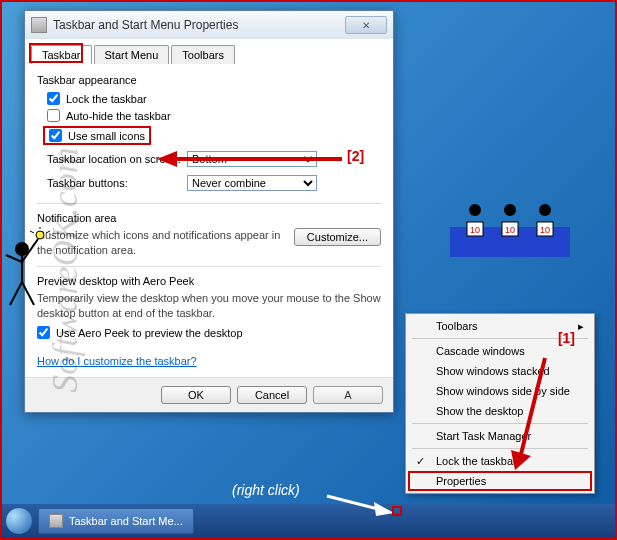 This screenshot has height=540, width=617. What do you see at coordinates (199, 25) in the screenshot?
I see `window-title: Taskbar and Start Menu Properties` at bounding box center [199, 25].